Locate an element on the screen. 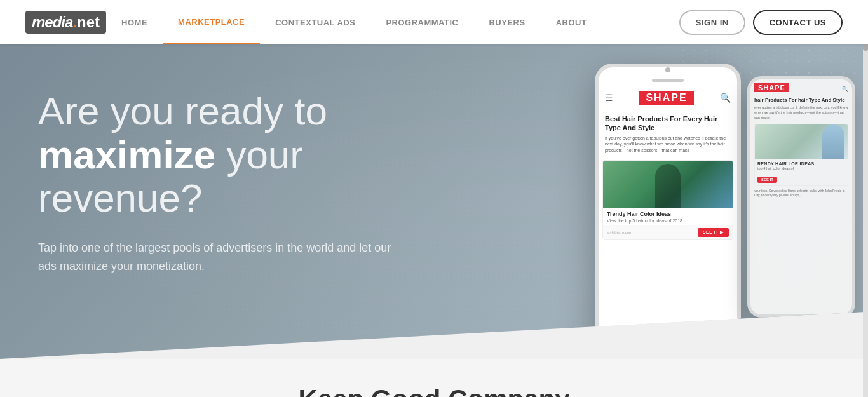 Image resolution: width=868 pixels, height=397 pixels. phone-speaker is located at coordinates (668, 80).